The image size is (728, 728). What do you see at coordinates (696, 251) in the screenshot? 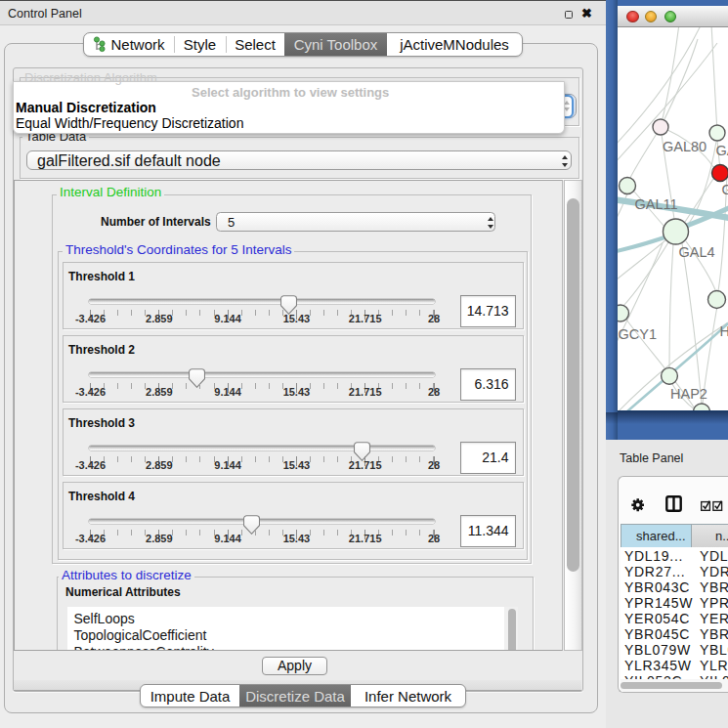
I see `svg-text: GAL4` at bounding box center [696, 251].